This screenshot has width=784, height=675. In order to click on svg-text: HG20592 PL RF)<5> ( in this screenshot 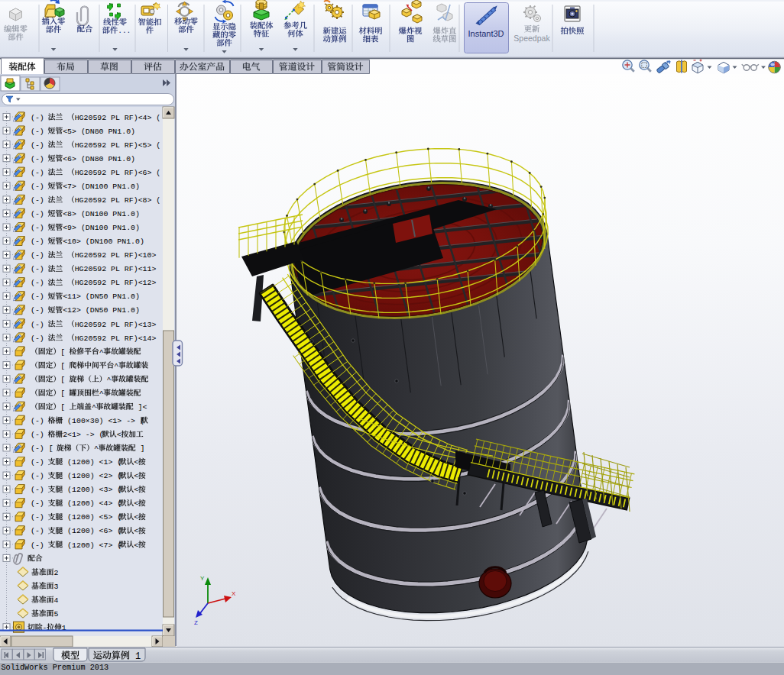, I will do `click(118, 145)`.